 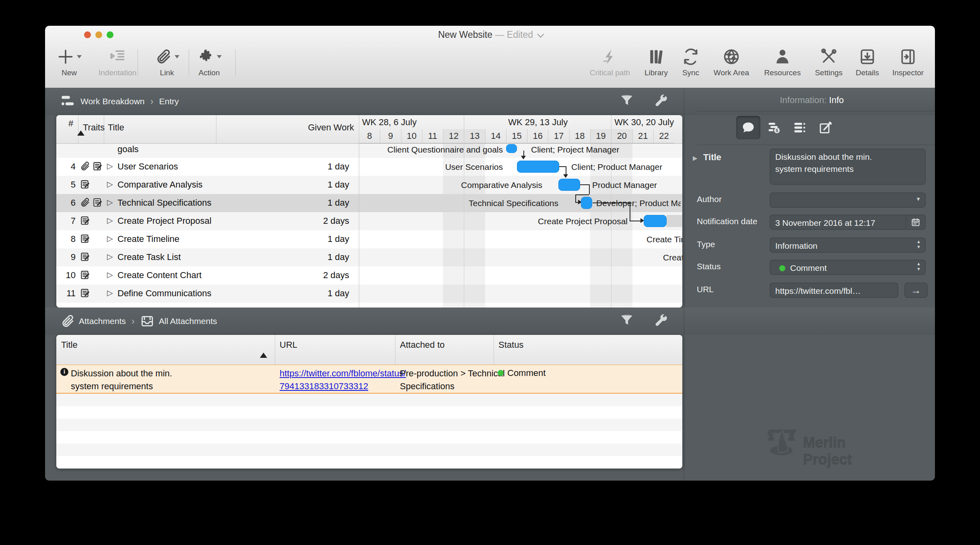 What do you see at coordinates (71, 124) in the screenshot?
I see `column-header-num: #` at bounding box center [71, 124].